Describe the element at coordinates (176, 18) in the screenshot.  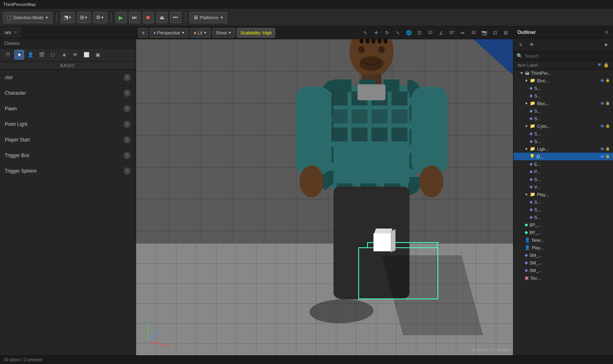
I see `more-button: •••` at that location.